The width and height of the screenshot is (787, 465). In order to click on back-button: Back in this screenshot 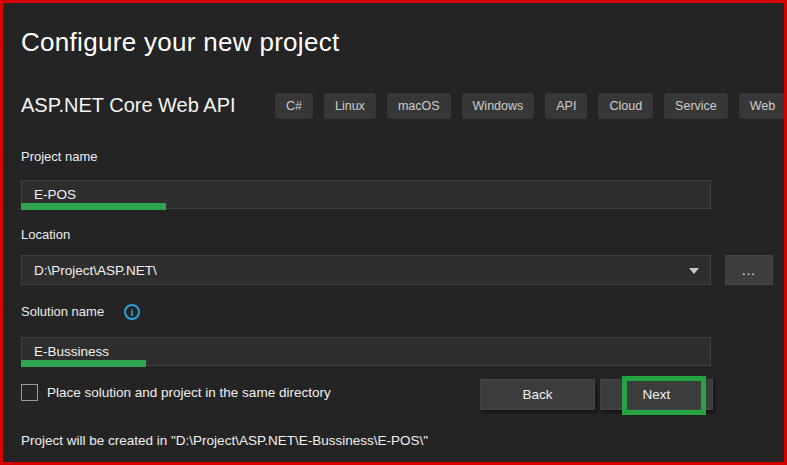, I will do `click(538, 394)`.